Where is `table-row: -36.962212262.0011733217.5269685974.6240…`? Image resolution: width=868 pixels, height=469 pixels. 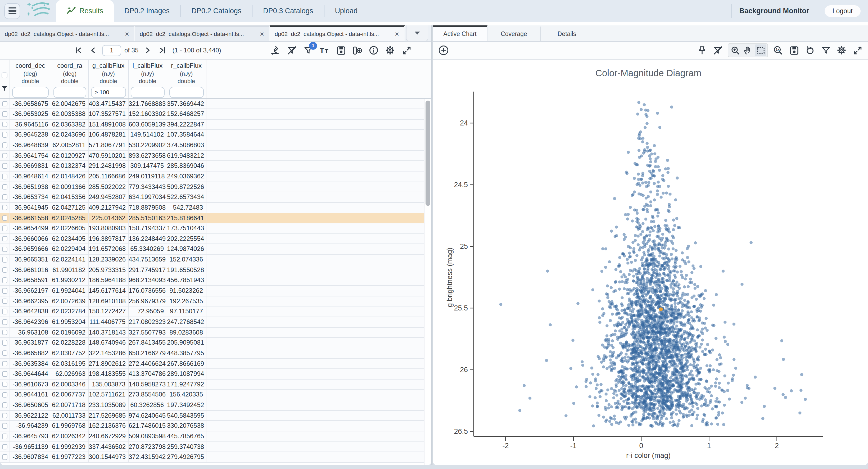
table-row: -36.962212262.0011733217.5269685974.6240… is located at coordinates (216, 416).